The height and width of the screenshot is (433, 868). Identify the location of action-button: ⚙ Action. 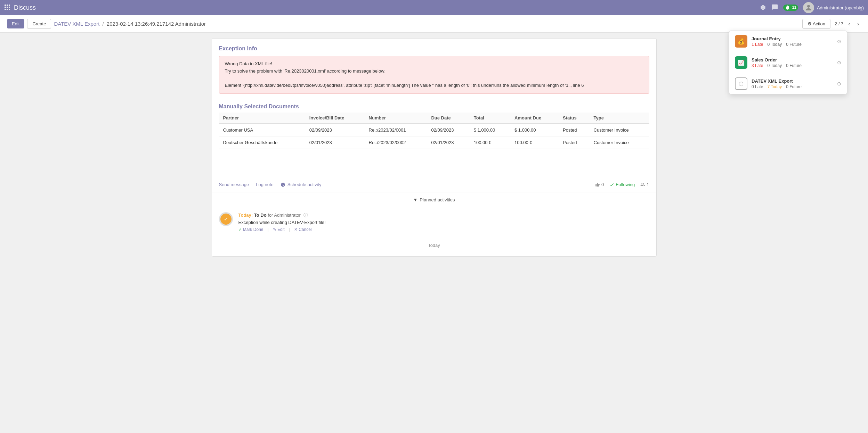
(816, 24).